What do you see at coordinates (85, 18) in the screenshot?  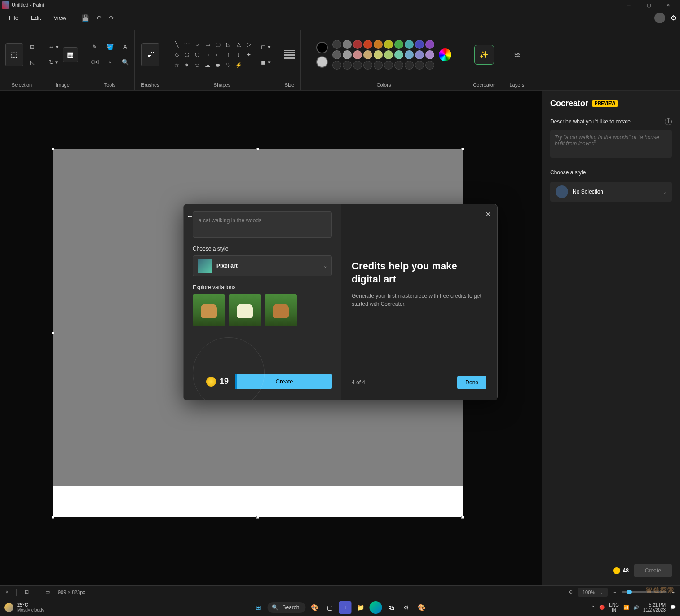 I see `save-icon: 💾` at bounding box center [85, 18].